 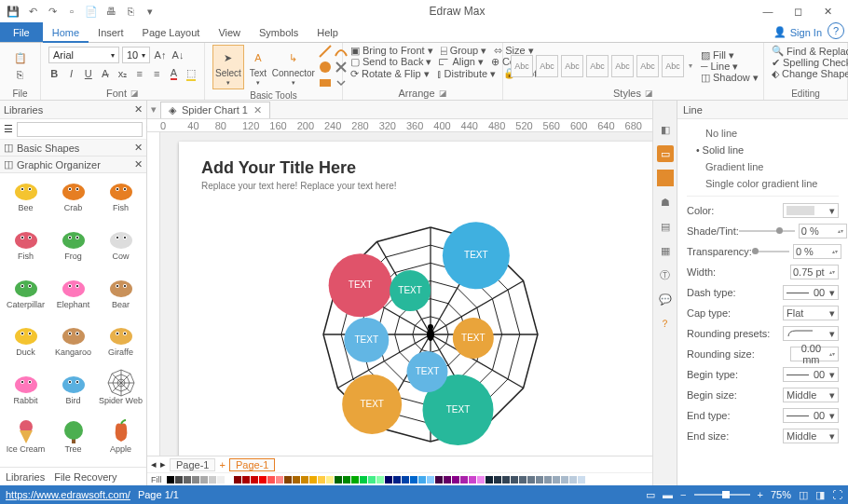 I want to click on zoom-minus-icon: −, so click(x=683, y=495).